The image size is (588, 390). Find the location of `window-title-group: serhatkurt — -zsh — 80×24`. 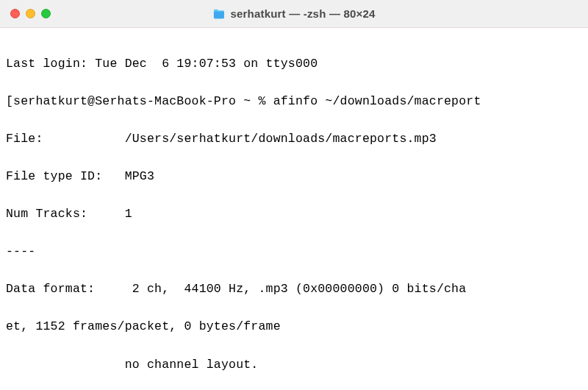

window-title-group: serhatkurt — -zsh — 80×24 is located at coordinates (294, 13).